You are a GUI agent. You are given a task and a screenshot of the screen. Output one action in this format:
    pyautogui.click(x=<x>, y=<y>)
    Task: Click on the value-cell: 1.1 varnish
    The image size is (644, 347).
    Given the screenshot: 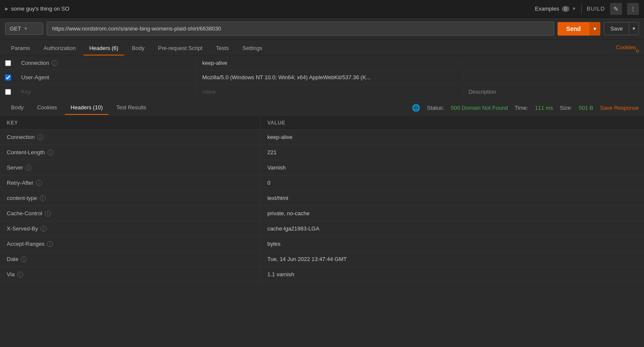 What is the action you would take?
    pyautogui.click(x=452, y=275)
    